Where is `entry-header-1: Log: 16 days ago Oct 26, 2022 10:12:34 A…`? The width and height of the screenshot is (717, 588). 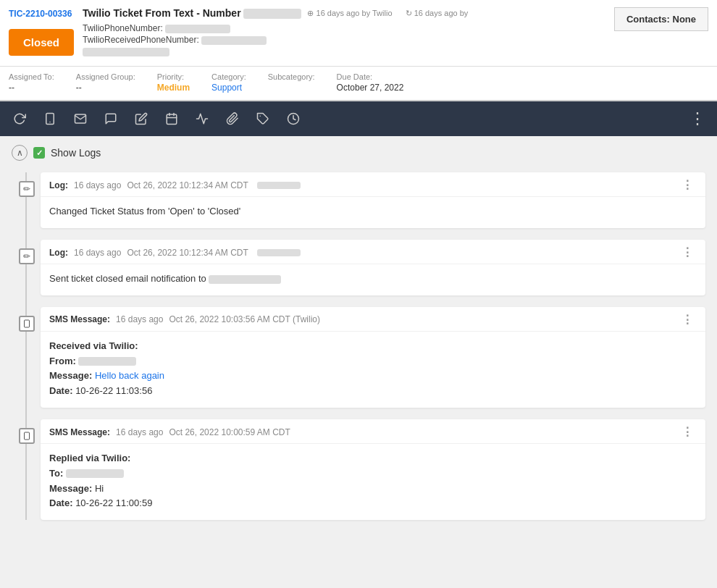 entry-header-1: Log: 16 days ago Oct 26, 2022 10:12:34 A… is located at coordinates (373, 185).